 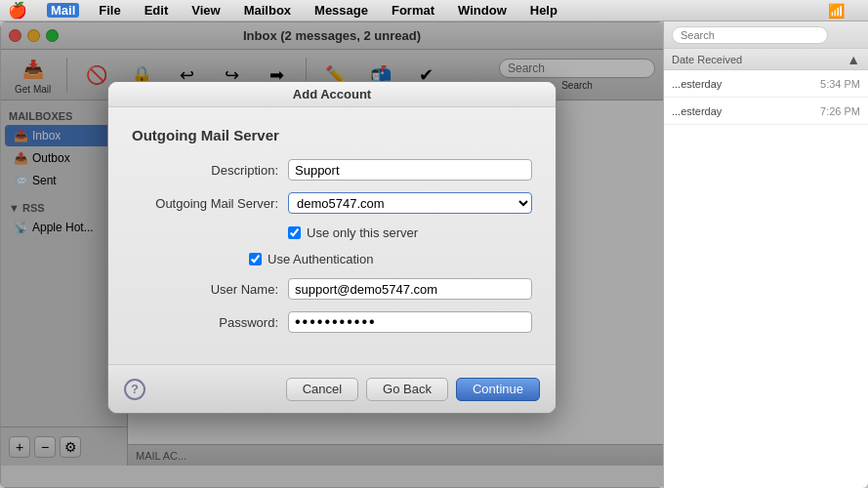 What do you see at coordinates (410, 203) in the screenshot?
I see `outgoing-server-select: demo5747.com` at bounding box center [410, 203].